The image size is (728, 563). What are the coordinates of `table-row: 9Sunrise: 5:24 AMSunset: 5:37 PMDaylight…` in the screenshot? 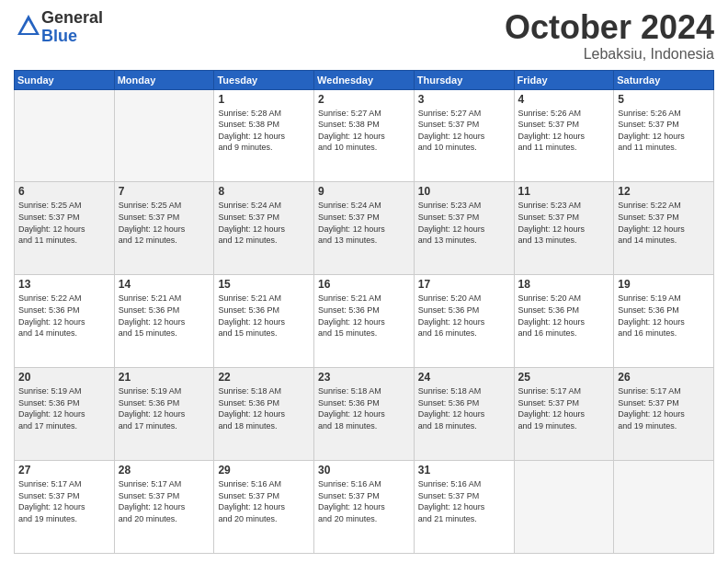 It's located at (364, 228).